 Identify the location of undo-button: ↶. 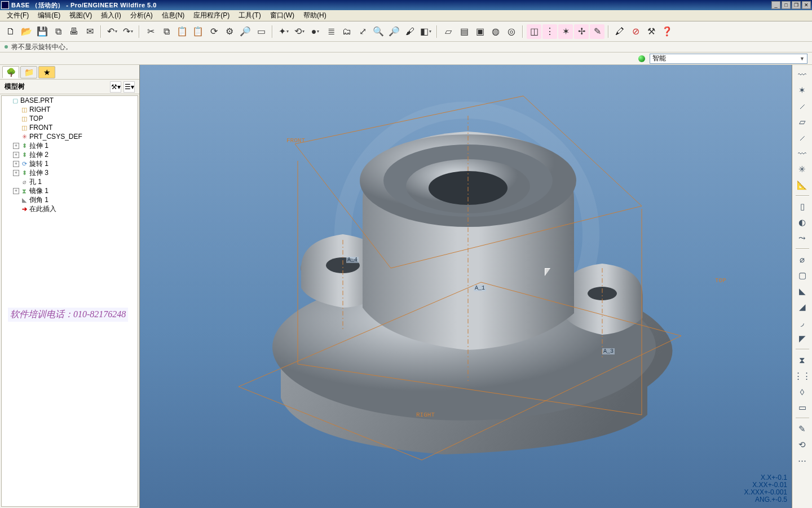
(112, 32).